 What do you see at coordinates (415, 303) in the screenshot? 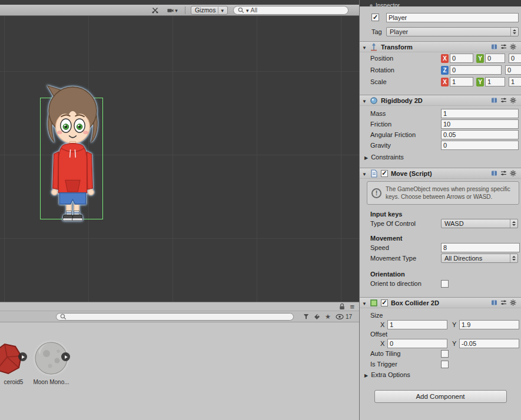
I see `component-title: Box Collider 2D` at bounding box center [415, 303].